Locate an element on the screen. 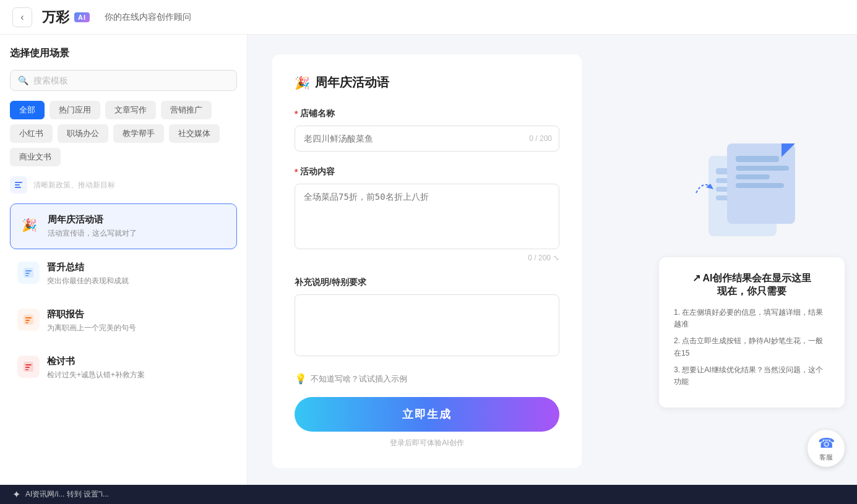  list-item-desc-review: 检讨过失+诚恳认错+补救方案 is located at coordinates (139, 375).